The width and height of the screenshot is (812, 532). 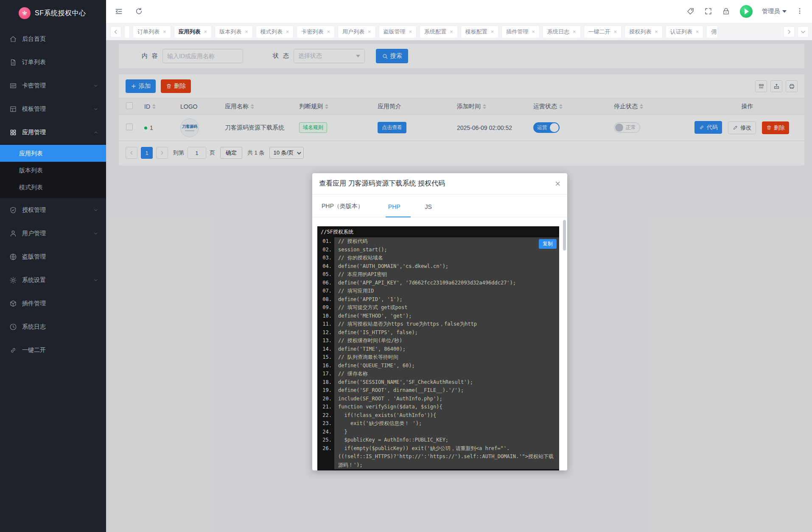 What do you see at coordinates (116, 32) in the screenshot?
I see `tabs-scroll-left-icon` at bounding box center [116, 32].